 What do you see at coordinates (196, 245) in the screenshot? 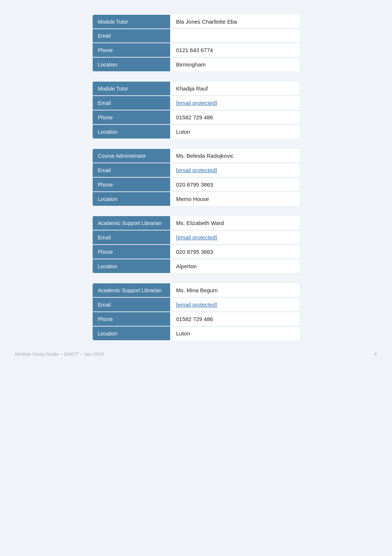
I see `contact-card-academic-support-librarian-1: Academic Support LibrarianMs. Elizabeth …` at bounding box center [196, 245].